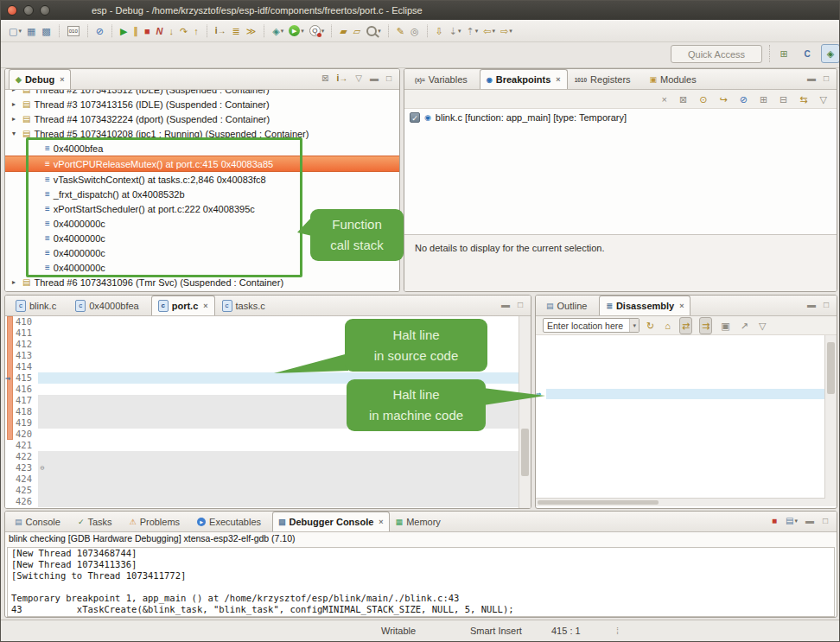 This screenshot has width=840, height=642. I want to click on collapse-all-icon: ⊟, so click(783, 99).